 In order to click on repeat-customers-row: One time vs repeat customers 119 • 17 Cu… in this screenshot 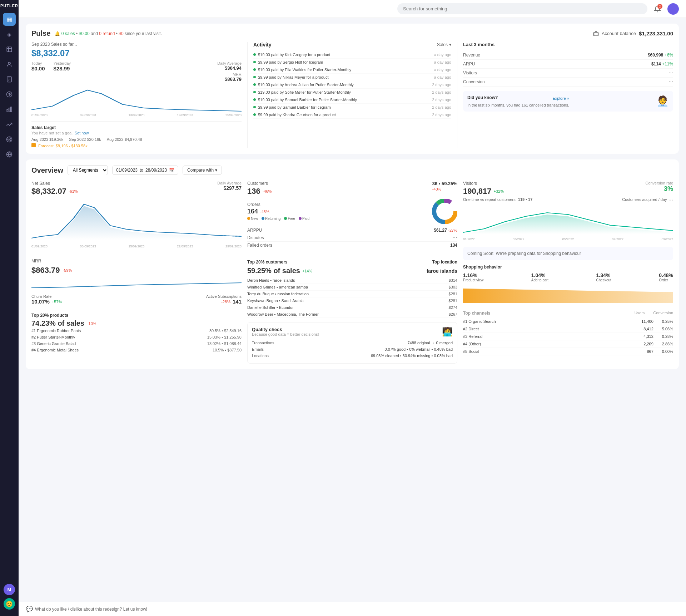, I will do `click(568, 199)`.